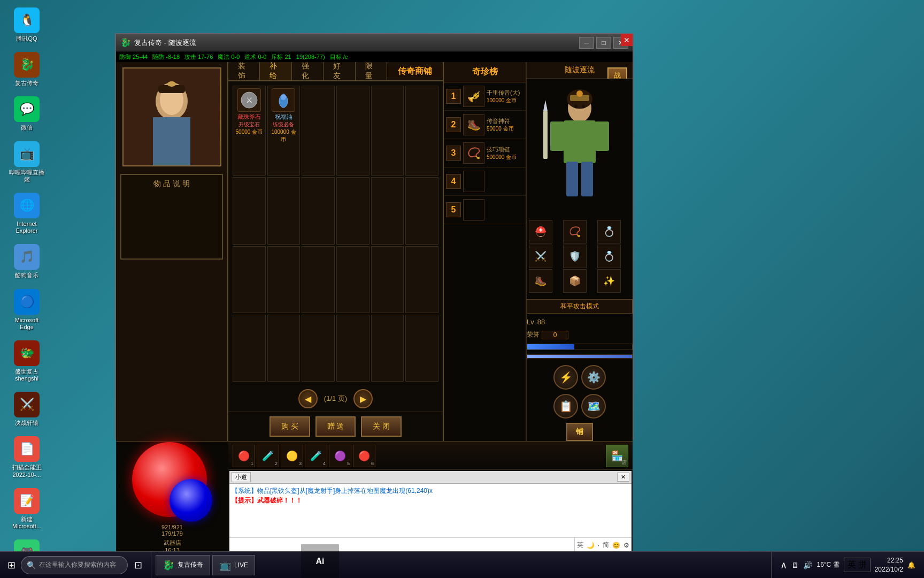 The image size is (924, 578). I want to click on ime-lang: 英, so click(580, 545).